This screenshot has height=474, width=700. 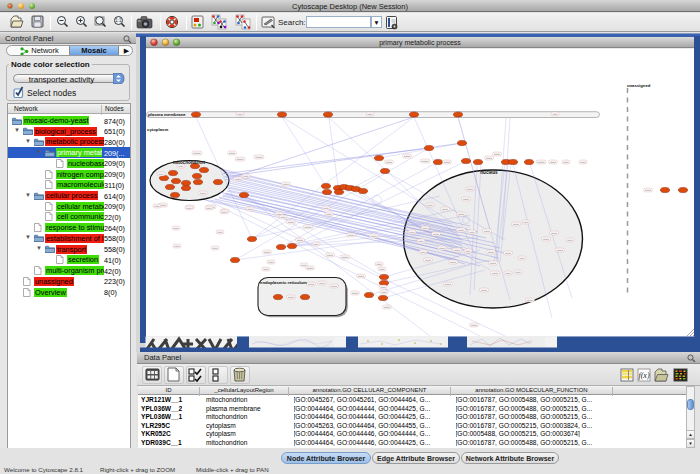 What do you see at coordinates (489, 172) in the screenshot?
I see `svg-text: nucleus` at bounding box center [489, 172].